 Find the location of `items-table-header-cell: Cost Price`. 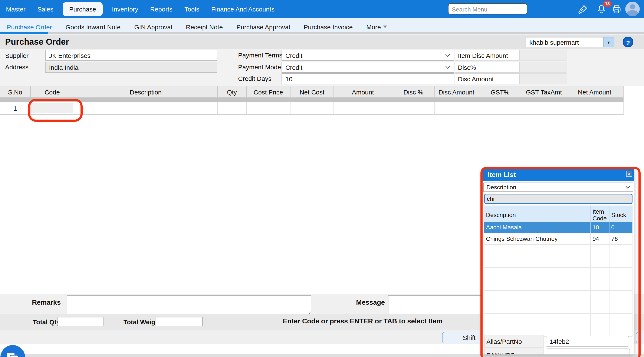

items-table-header-cell: Cost Price is located at coordinates (268, 92).